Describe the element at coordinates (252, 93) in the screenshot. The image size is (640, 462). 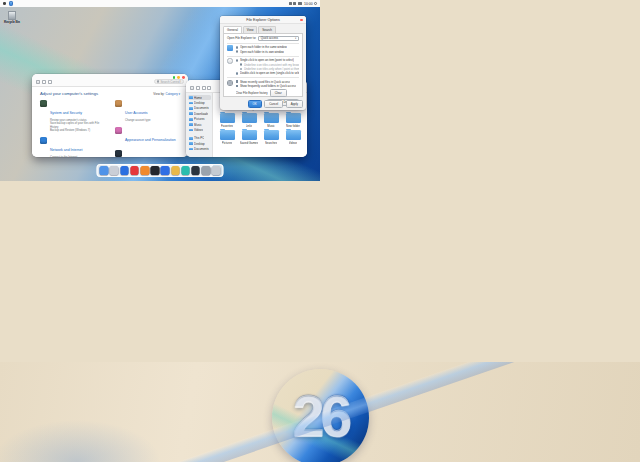
I see `clear-history-label: Clear File Explorer history` at that location.